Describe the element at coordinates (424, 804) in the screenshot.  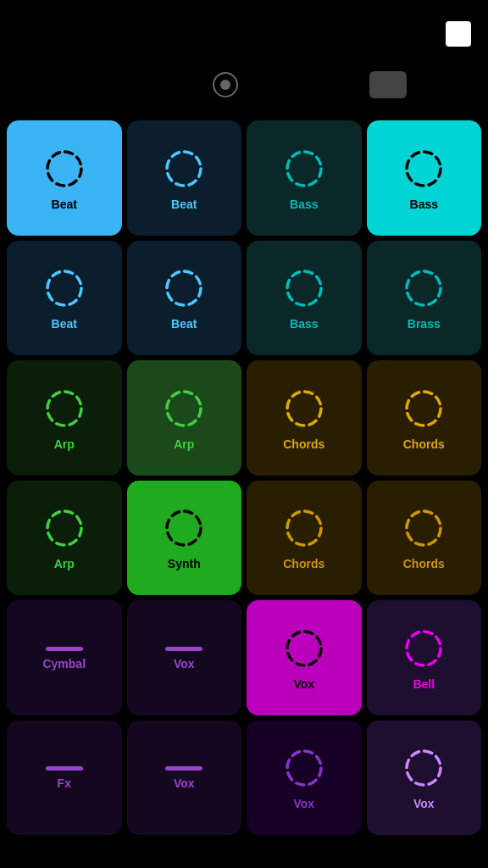
I see `pad-label-r5c3: Vox` at that location.